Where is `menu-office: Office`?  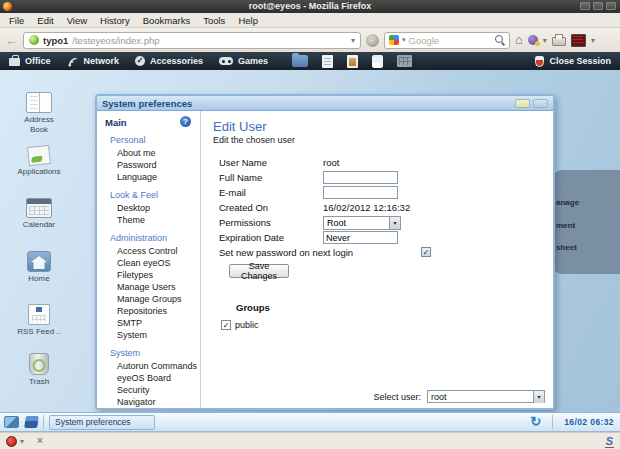 menu-office: Office is located at coordinates (30, 61).